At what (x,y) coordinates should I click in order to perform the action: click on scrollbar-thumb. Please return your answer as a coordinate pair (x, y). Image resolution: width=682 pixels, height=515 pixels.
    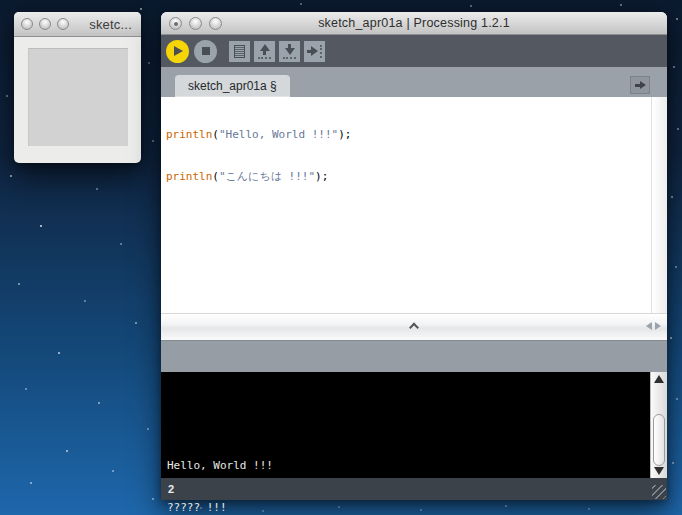
    Looking at the image, I should click on (659, 440).